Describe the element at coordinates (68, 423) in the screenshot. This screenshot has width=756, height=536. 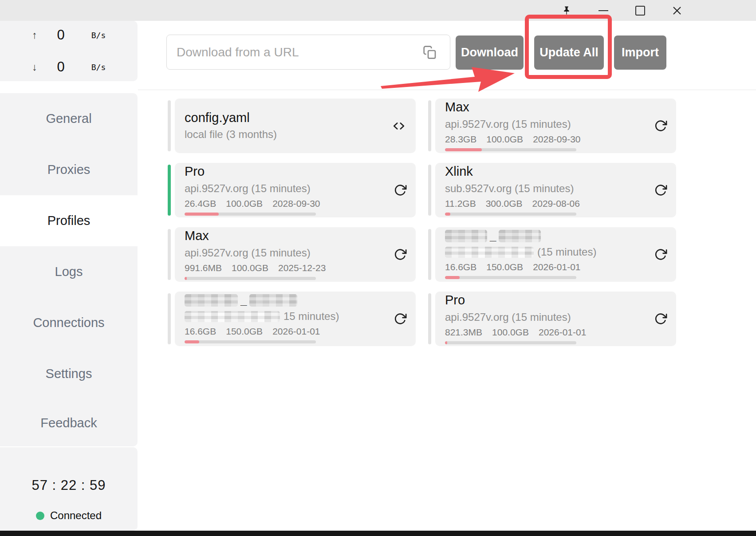
I see `sidebar-nav-label: Feedback` at that location.